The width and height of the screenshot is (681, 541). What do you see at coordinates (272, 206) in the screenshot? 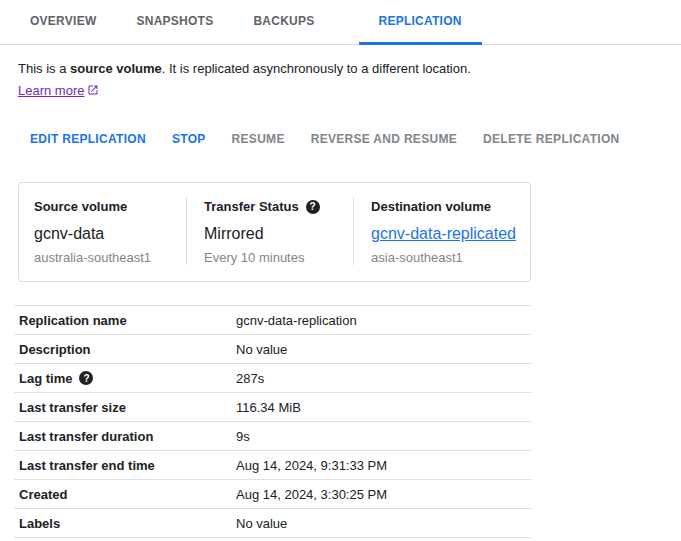
I see `transfer-status-label: Transfer Status ?` at bounding box center [272, 206].